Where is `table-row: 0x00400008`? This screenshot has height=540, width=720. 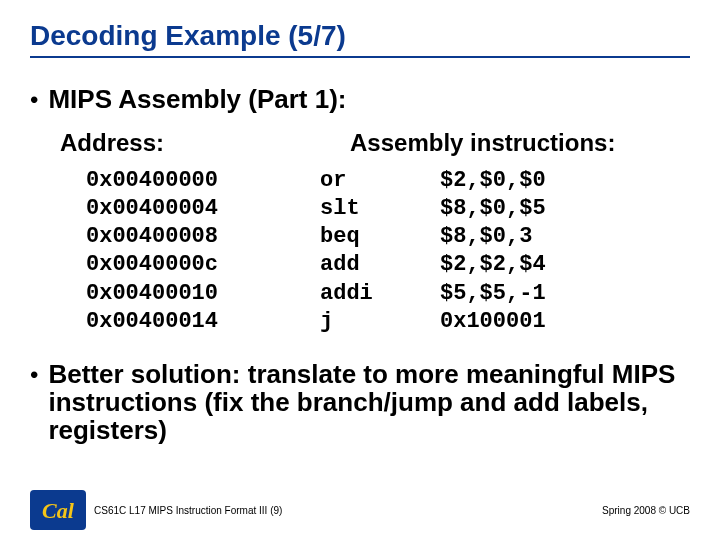
table-row: 0x00400008 is located at coordinates (203, 237).